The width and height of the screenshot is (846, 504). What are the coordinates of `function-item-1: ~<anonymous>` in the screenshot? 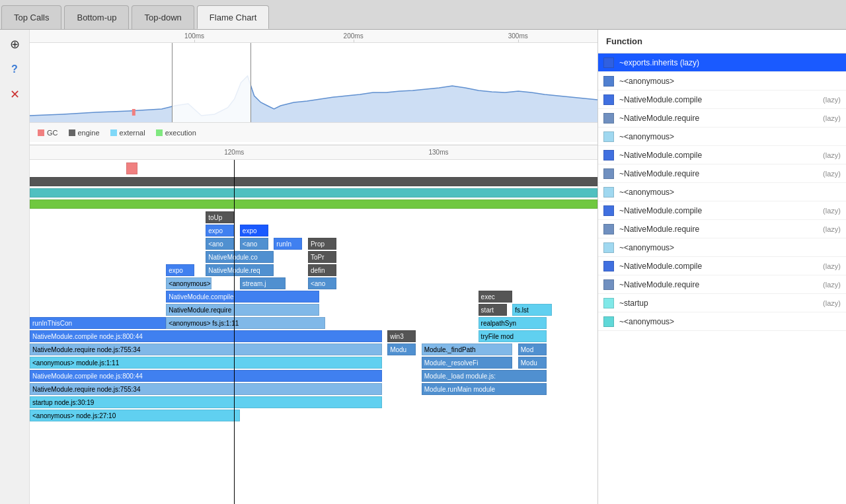 It's located at (722, 81).